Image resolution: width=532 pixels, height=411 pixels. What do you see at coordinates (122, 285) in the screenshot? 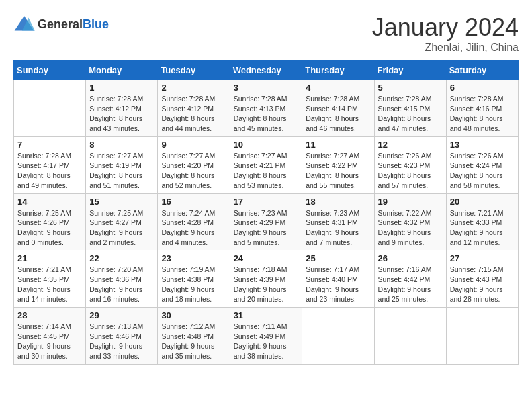
I see `day-info: Sunrise: 7:20 AM Sunset: 4:36 PM Dayligh…` at bounding box center [122, 285].